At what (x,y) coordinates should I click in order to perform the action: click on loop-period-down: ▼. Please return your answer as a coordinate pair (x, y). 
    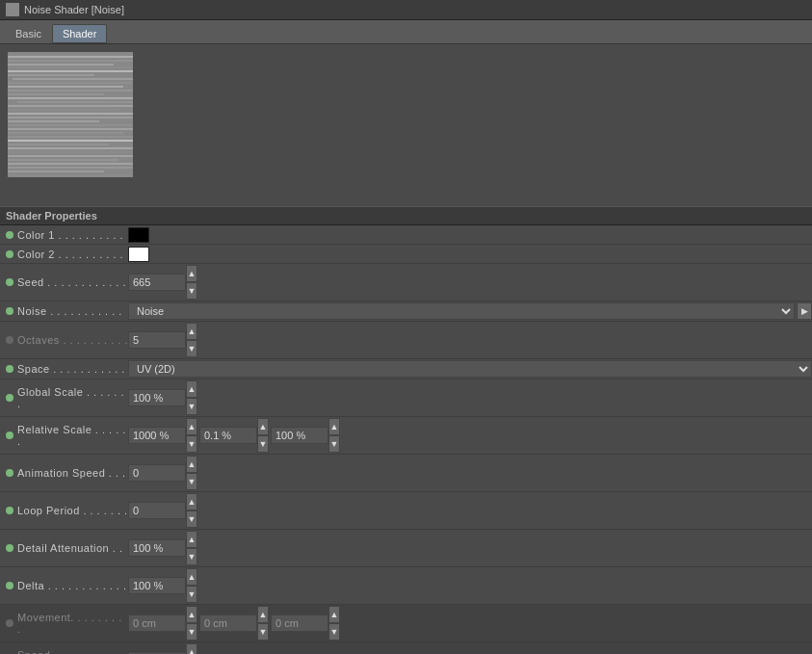
    Looking at the image, I should click on (192, 519).